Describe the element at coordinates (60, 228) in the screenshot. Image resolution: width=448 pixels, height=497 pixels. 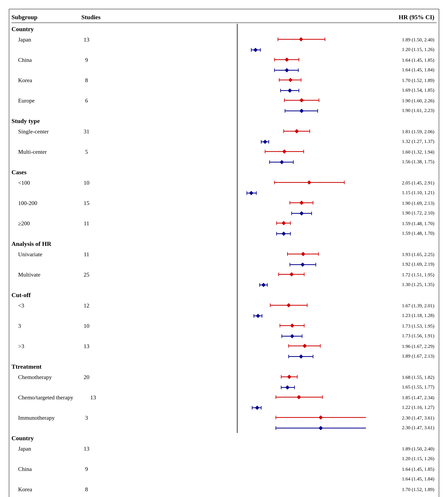
I see `row-label: ≥20011` at that location.